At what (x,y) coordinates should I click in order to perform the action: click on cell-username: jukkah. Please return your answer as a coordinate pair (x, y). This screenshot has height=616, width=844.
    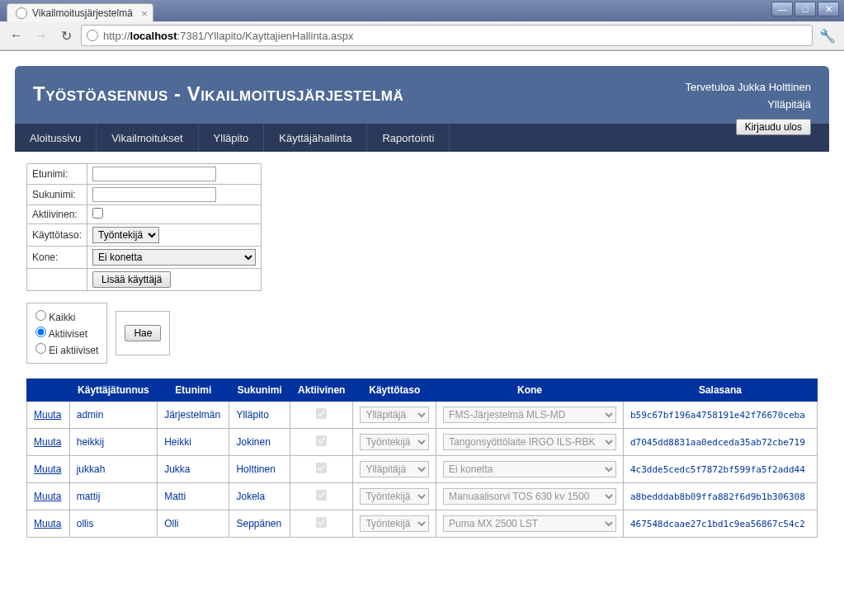
    Looking at the image, I should click on (113, 470).